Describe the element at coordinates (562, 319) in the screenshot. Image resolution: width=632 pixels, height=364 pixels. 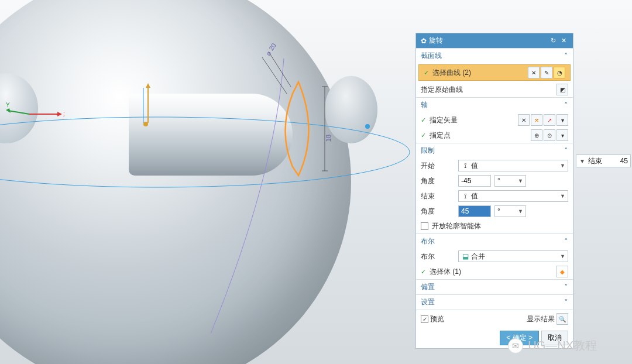
I see `show-result-icon: 🔍` at that location.